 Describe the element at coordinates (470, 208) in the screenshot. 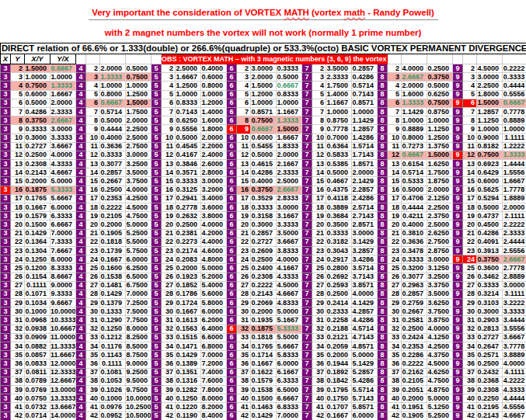

I see `cell-y: 18` at that location.